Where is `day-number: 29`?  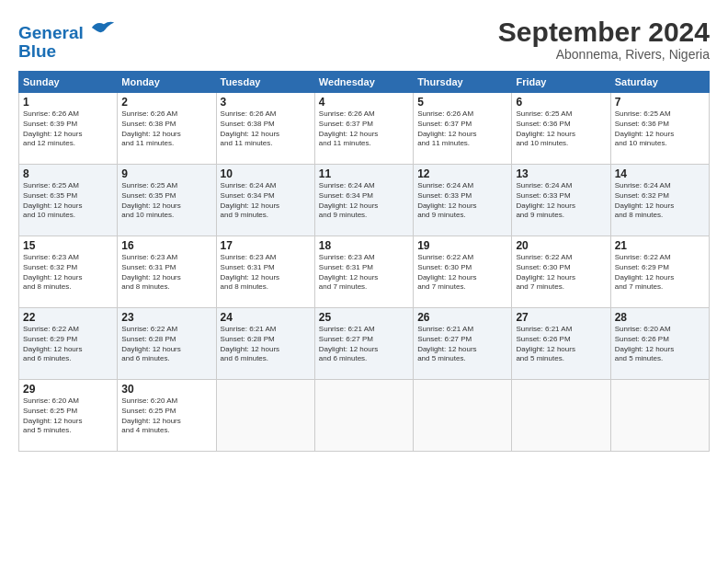
day-number: 29 is located at coordinates (68, 389).